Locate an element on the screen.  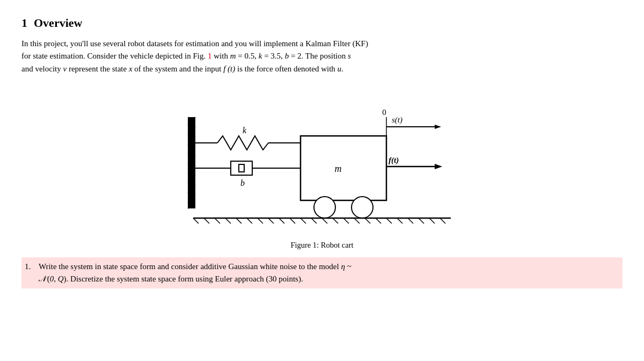
overview-paragraph: In this project, you'll use several robo… is located at coordinates (322, 56).